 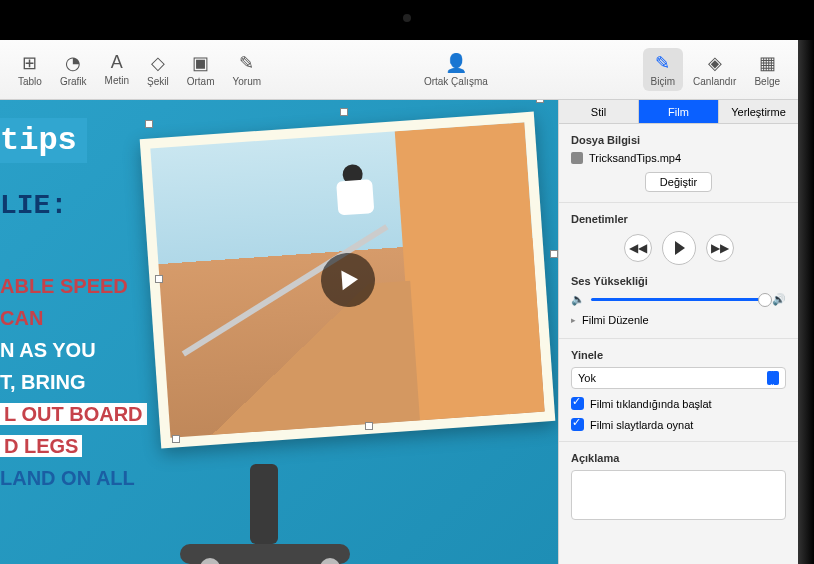 What do you see at coordinates (714, 70) in the screenshot?
I see `toolbar-animate: ◈Canlandır` at bounding box center [714, 70].